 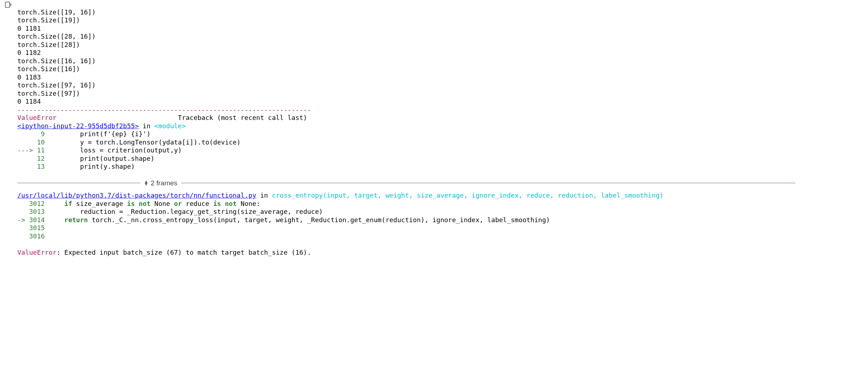 What do you see at coordinates (41, 158) in the screenshot?
I see `traceback-lineno: 12` at bounding box center [41, 158].